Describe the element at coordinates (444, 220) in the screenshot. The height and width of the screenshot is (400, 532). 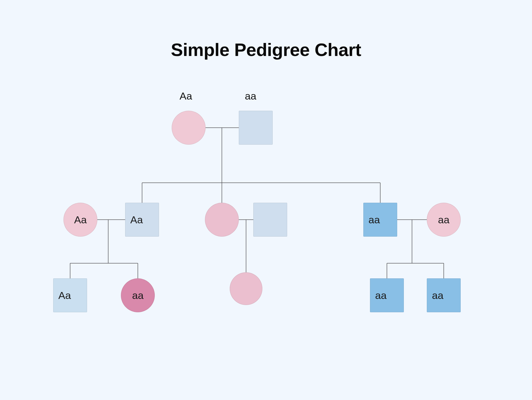
I see `gen2-female-marriedin-right: aa` at that location.